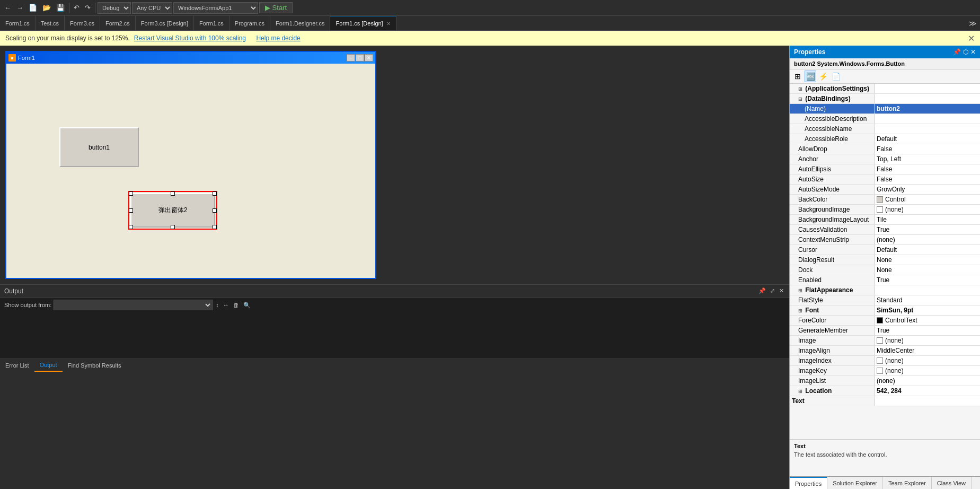  What do you see at coordinates (236, 305) in the screenshot?
I see `output-clear-btn: 🗑` at bounding box center [236, 305].